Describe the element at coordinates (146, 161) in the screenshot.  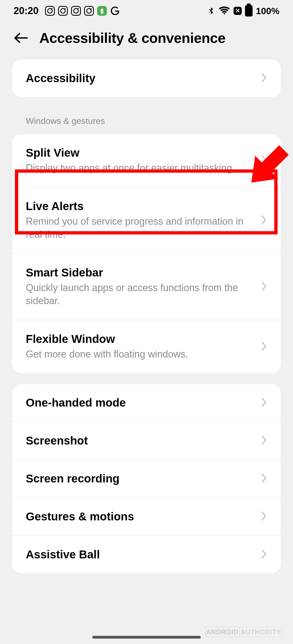
I see `item-split-view: Split View Display two apps at once for …` at that location.